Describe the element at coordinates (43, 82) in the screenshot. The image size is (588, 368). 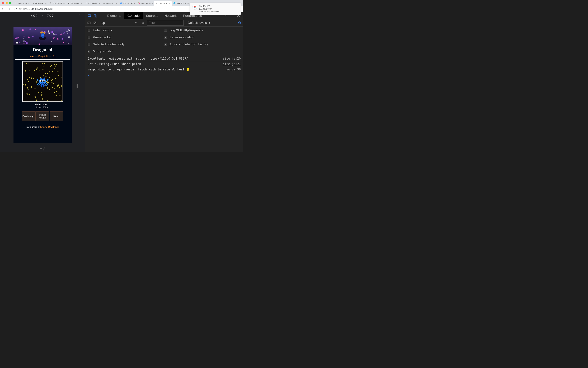
I see `game-canvas` at that location.